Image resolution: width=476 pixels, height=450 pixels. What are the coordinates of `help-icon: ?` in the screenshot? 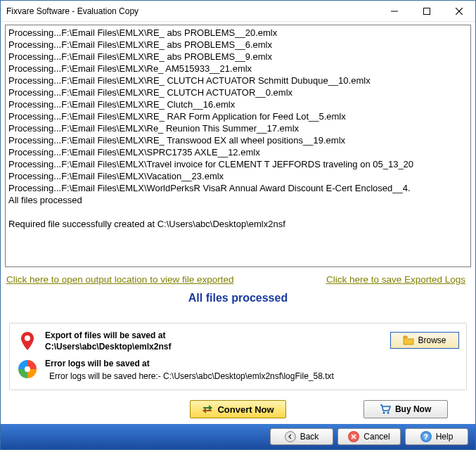 It's located at (426, 437).